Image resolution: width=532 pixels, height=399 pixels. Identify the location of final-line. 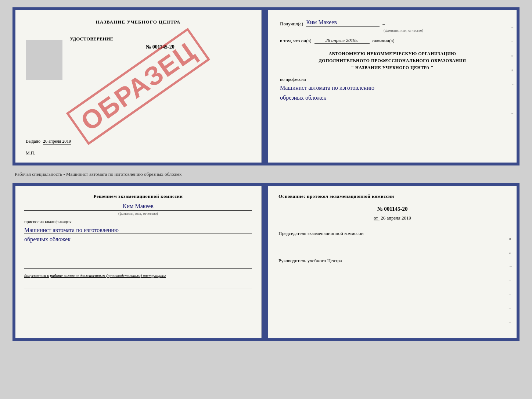
(138, 285).